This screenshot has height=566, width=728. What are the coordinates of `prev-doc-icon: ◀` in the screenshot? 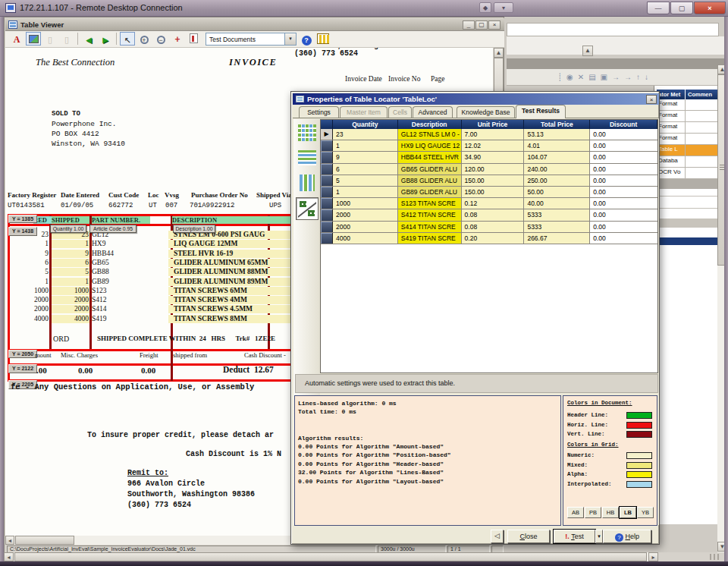 It's located at (89, 39).